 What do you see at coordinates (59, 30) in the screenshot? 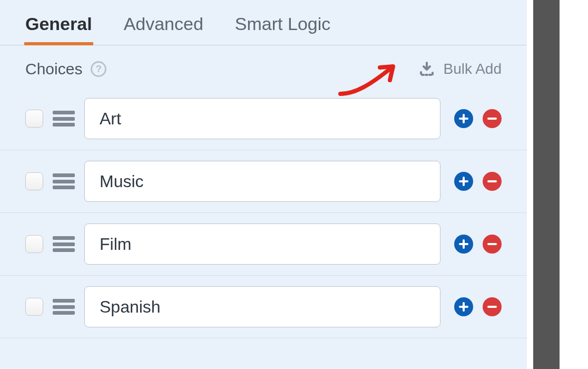
I see `tab-general: General` at bounding box center [59, 30].